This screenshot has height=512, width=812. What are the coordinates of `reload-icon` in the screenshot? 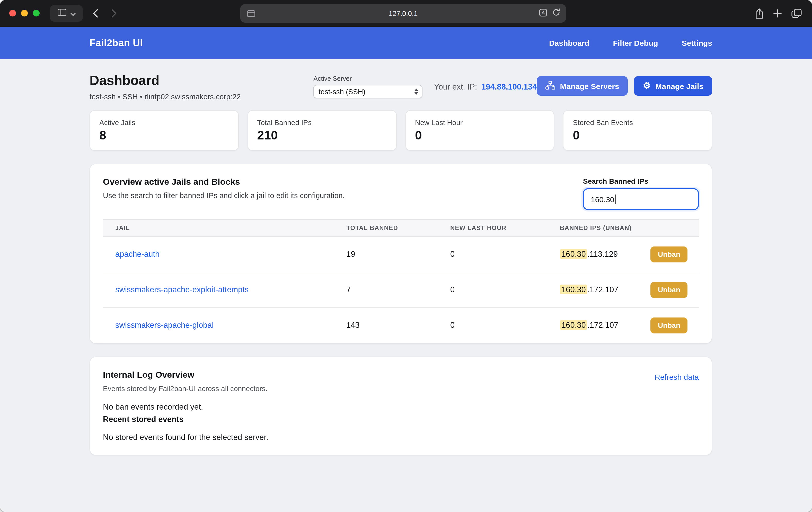 It's located at (556, 13).